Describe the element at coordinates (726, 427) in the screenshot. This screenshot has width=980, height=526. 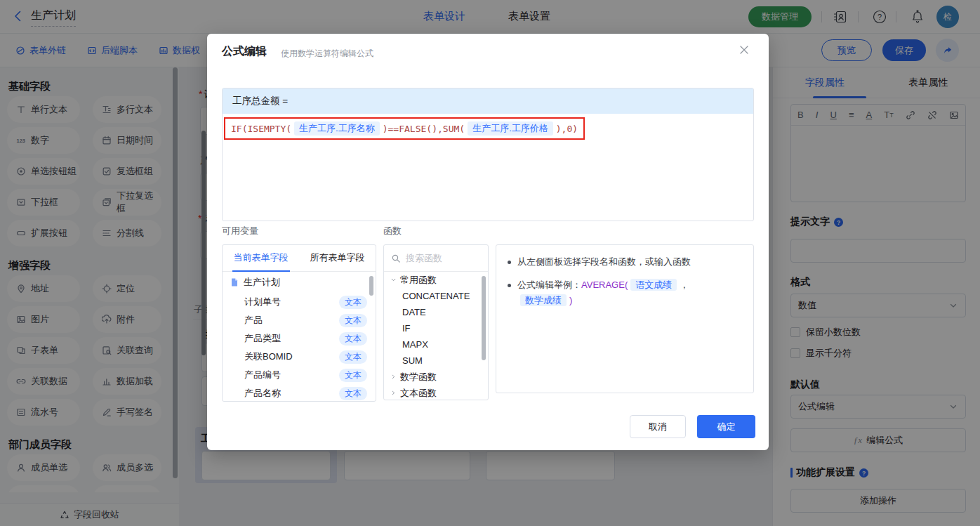
I see `confirm-button: 确定` at that location.